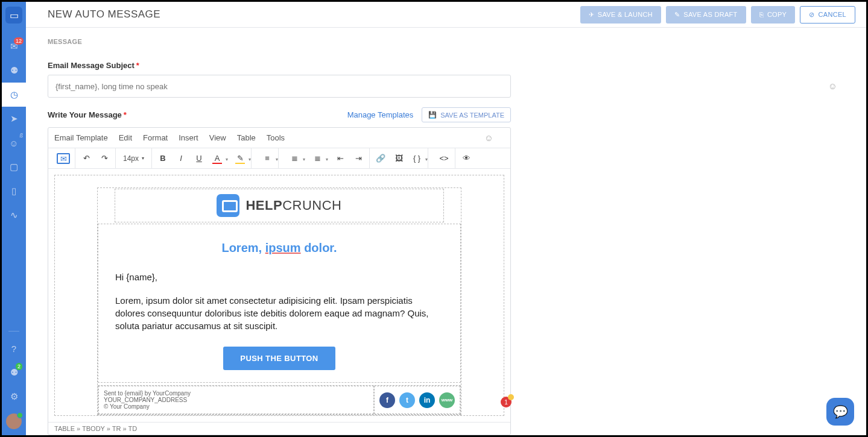 This screenshot has width=868, height=437. Describe the element at coordinates (156, 137) in the screenshot. I see `menu-format: Format` at that location.